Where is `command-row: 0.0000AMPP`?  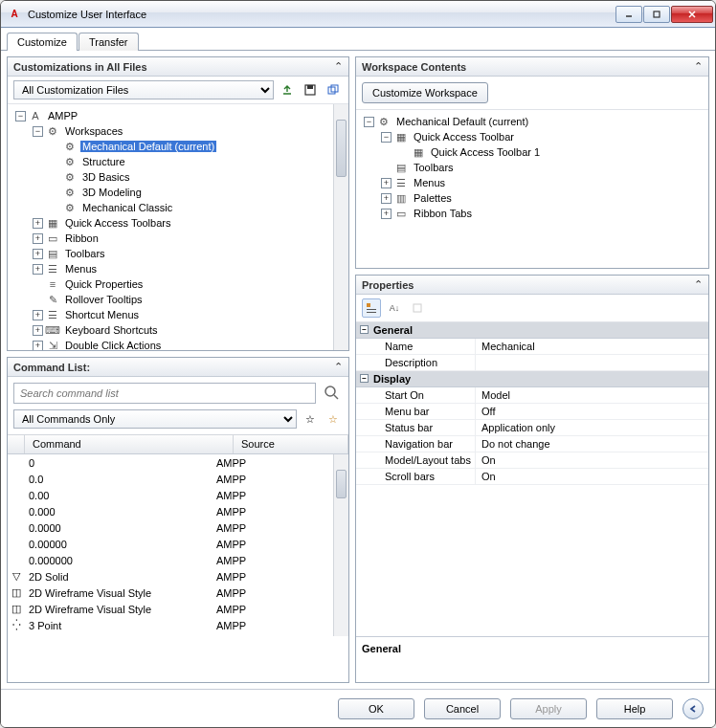
command-row: 0.0000AMPP is located at coordinates (178, 528).